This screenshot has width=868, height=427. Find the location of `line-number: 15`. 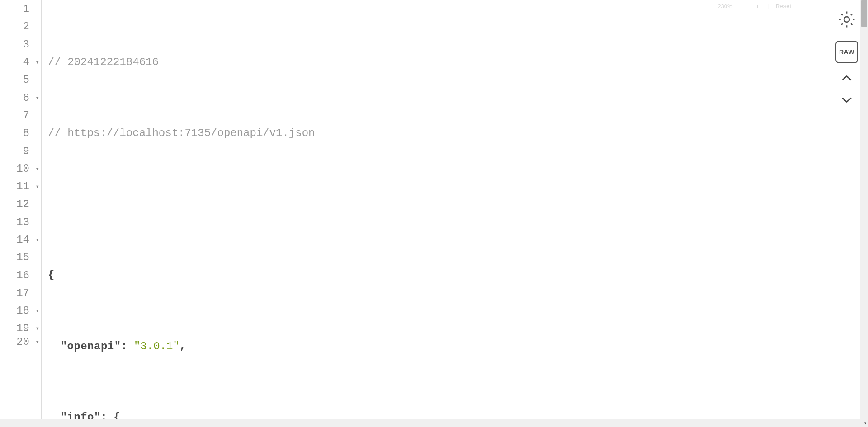

line-number: 15 is located at coordinates (23, 258).